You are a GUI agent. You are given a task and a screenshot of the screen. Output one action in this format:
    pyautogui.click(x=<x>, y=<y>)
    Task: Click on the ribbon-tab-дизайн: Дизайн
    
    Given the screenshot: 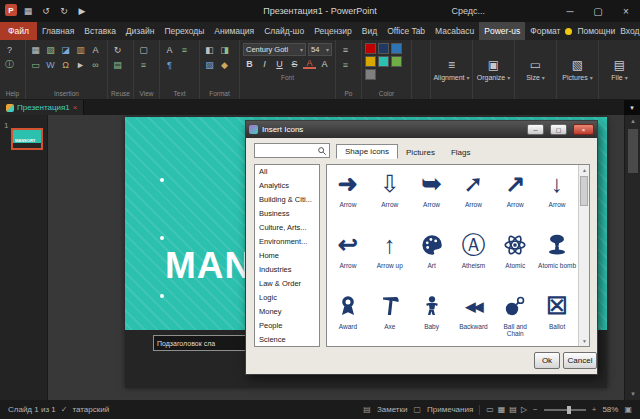 What is the action you would take?
    pyautogui.click(x=140, y=31)
    